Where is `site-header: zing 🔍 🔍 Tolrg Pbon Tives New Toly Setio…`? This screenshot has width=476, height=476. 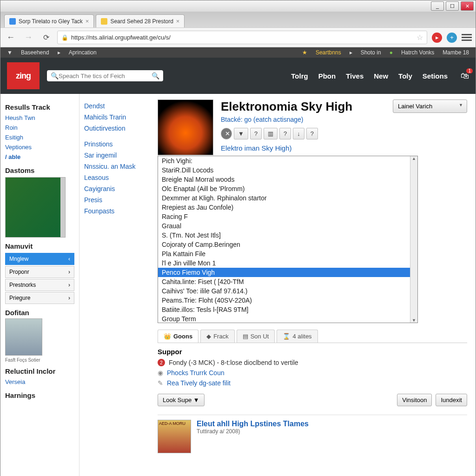 site-header: zing 🔍 🔍 Tolrg Pbon Tives New Toly Setio… is located at coordinates (238, 76).